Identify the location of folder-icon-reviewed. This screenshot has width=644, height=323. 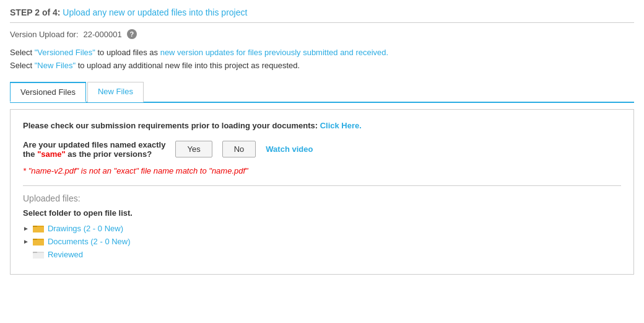
(38, 254).